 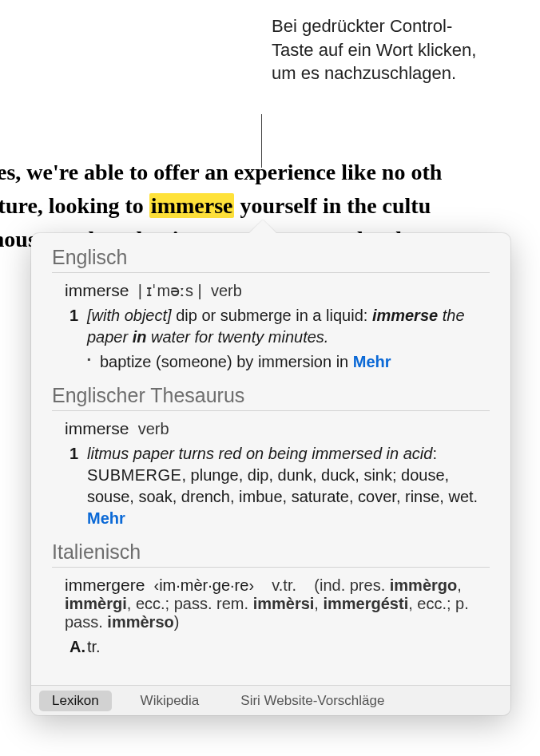 I want to click on more-link-thesaurus: Mehr, so click(x=106, y=518).